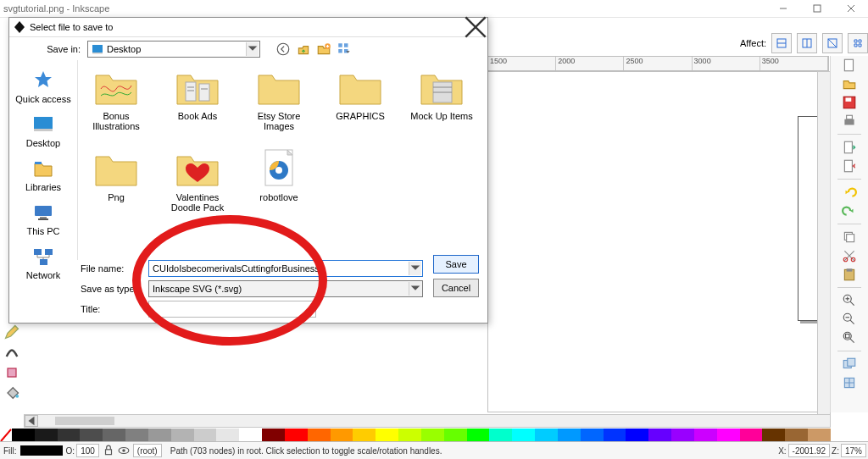 This screenshot has height=459, width=868. I want to click on file-item: Mock Up Items, so click(442, 98).